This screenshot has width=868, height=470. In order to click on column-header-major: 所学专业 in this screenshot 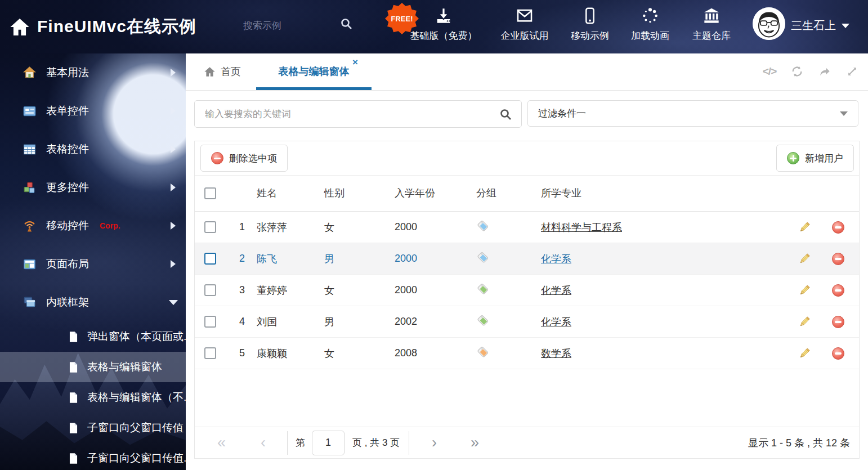, I will do `click(663, 193)`.